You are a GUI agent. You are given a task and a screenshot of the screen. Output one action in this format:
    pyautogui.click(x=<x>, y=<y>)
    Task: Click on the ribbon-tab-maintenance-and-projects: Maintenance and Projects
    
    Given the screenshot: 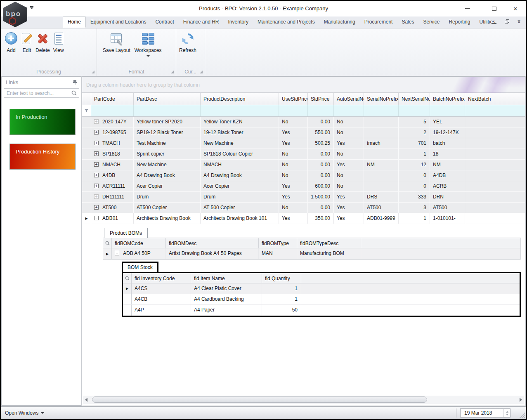 What is the action you would take?
    pyautogui.click(x=286, y=21)
    